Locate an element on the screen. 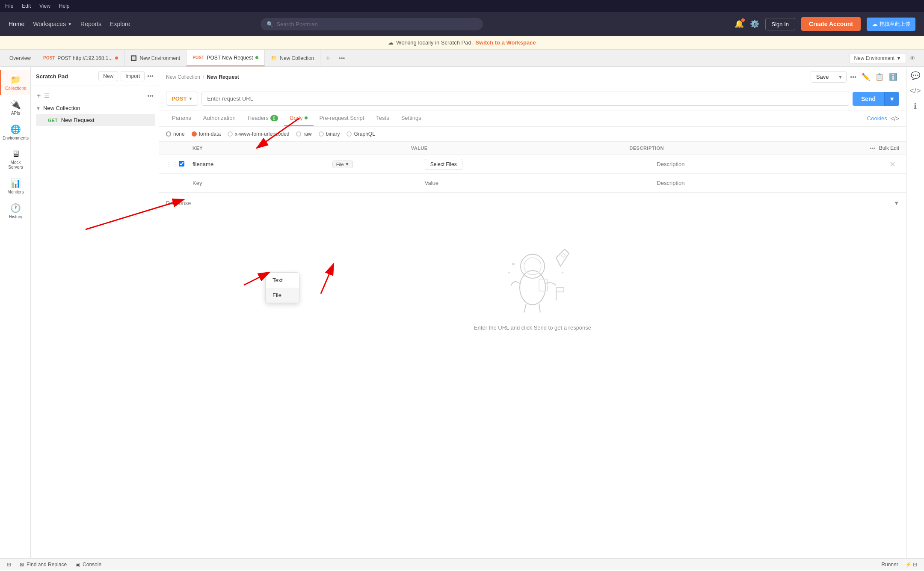 The height and width of the screenshot is (571, 924). runner-button: Runner is located at coordinates (890, 565).